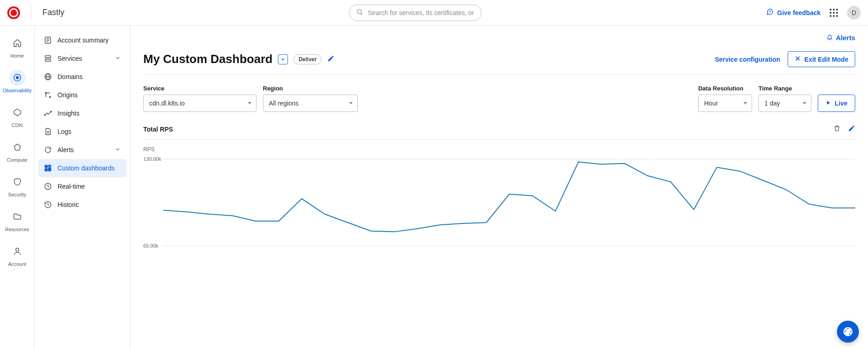 Image resolution: width=868 pixels, height=349 pixels. What do you see at coordinates (153, 159) in the screenshot?
I see `ytick-label: 130.00k` at bounding box center [153, 159].